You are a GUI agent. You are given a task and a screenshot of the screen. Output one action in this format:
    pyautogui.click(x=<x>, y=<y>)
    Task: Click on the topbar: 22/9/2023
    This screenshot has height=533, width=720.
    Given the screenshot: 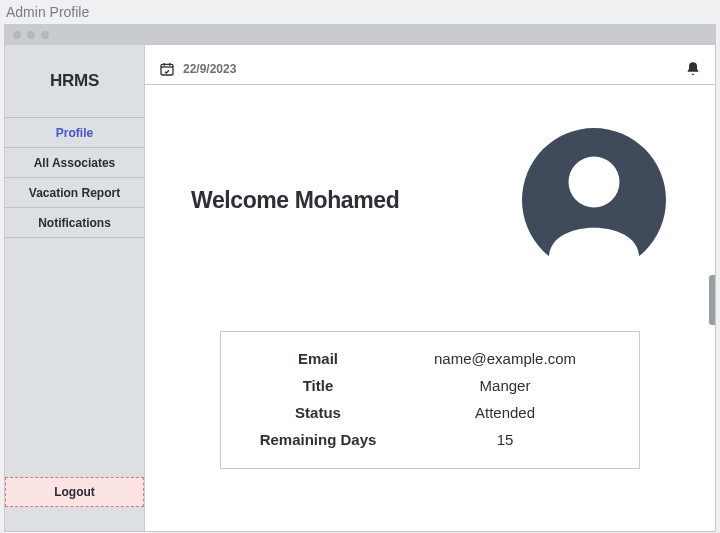 What is the action you would take?
    pyautogui.click(x=430, y=69)
    